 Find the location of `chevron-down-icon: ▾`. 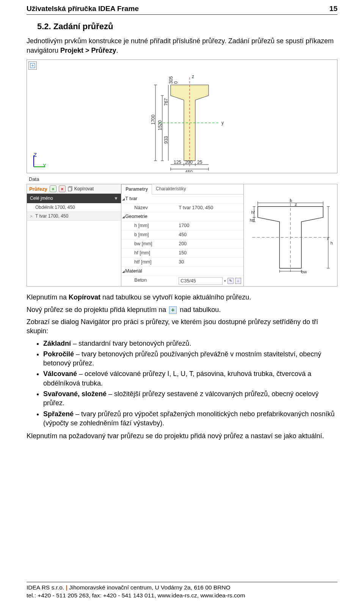

chevron-down-icon: ▾ is located at coordinates (225, 281).